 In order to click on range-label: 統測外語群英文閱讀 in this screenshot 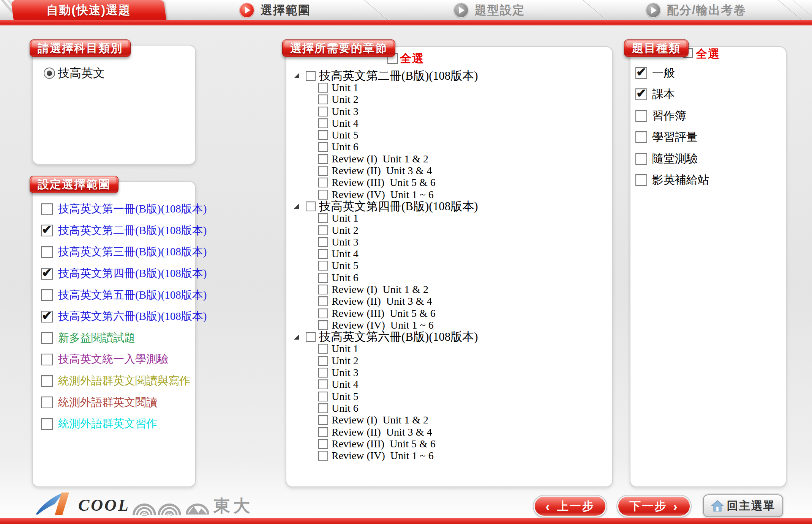, I will do `click(108, 403)`.